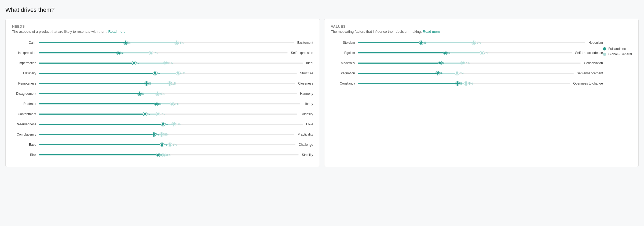  What do you see at coordinates (467, 83) in the screenshot?
I see `bar-row: Constancy47%51%Openness to change` at bounding box center [467, 83].